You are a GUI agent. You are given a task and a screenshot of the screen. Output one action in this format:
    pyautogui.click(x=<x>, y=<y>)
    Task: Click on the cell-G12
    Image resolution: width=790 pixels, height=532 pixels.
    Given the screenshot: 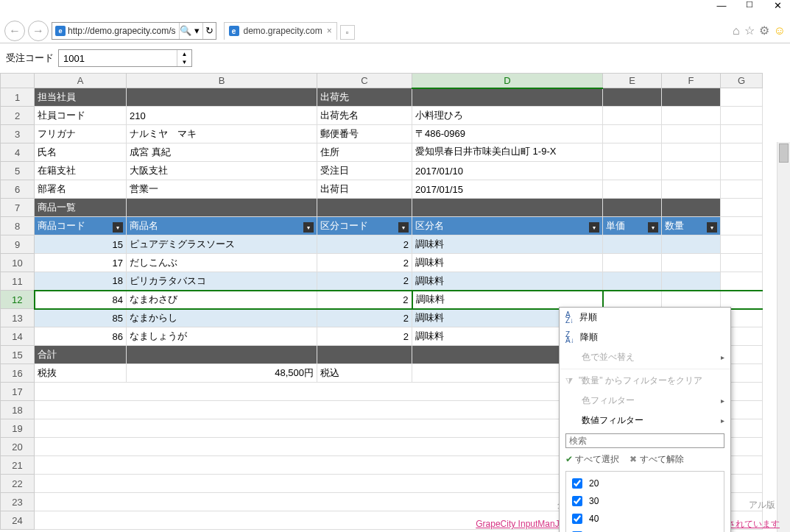 What is the action you would take?
    pyautogui.click(x=742, y=300)
    